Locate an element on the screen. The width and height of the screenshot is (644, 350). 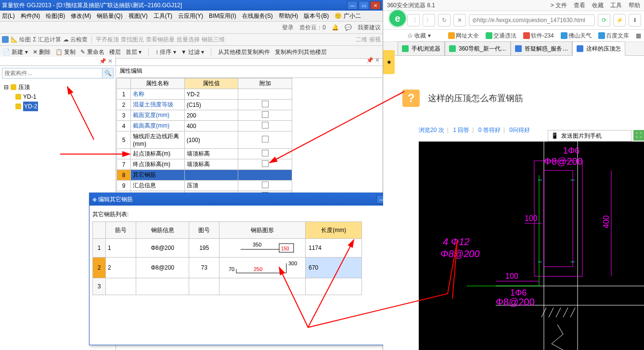
close-button: ✕ is located at coordinates (375, 5).